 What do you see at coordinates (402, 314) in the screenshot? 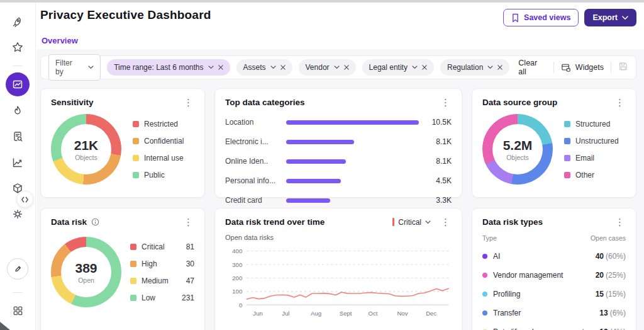
I see `svg-text: Nov` at bounding box center [402, 314].